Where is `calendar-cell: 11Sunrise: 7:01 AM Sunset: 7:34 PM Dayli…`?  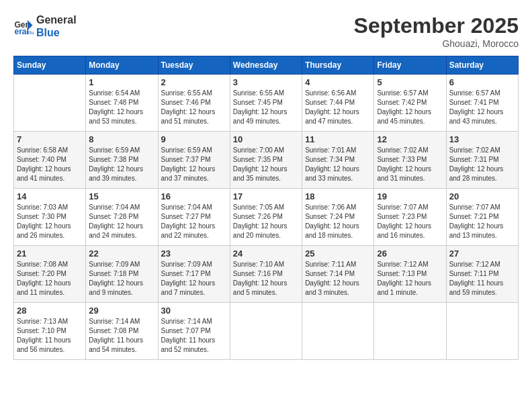
calendar-cell: 11Sunrise: 7:01 AM Sunset: 7:34 PM Dayli… is located at coordinates (339, 160).